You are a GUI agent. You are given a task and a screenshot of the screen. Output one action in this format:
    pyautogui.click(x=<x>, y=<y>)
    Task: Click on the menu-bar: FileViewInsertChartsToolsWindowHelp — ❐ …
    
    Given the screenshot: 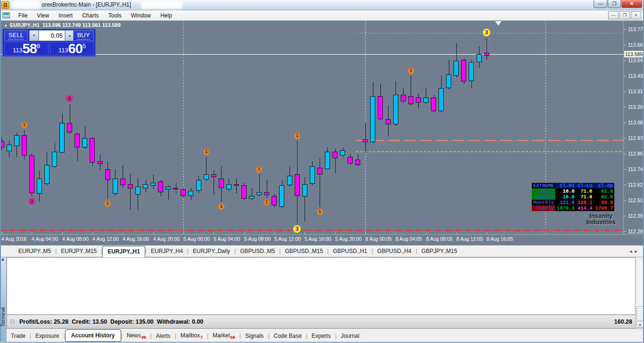 What is the action you would take?
    pyautogui.click(x=322, y=16)
    